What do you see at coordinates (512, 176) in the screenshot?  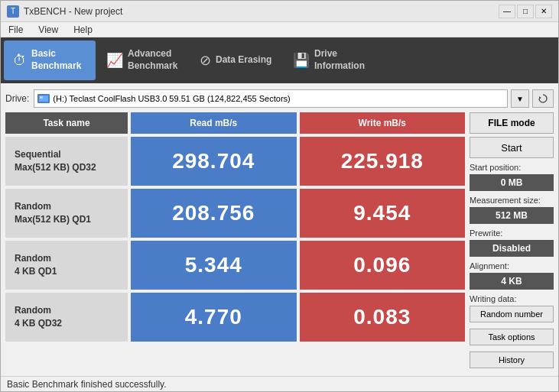 I see `sidebar-start-position: Start position: 0 MB` at bounding box center [512, 176].